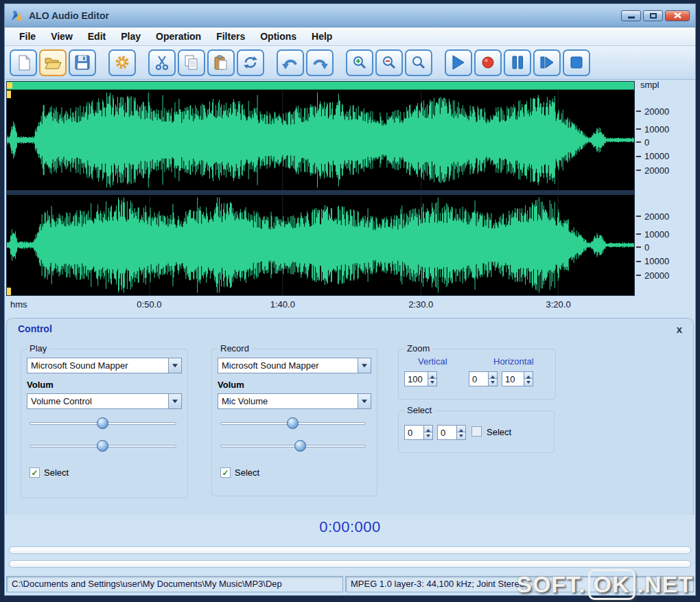 This screenshot has width=700, height=602. What do you see at coordinates (122, 63) in the screenshot?
I see `settings-button` at bounding box center [122, 63].